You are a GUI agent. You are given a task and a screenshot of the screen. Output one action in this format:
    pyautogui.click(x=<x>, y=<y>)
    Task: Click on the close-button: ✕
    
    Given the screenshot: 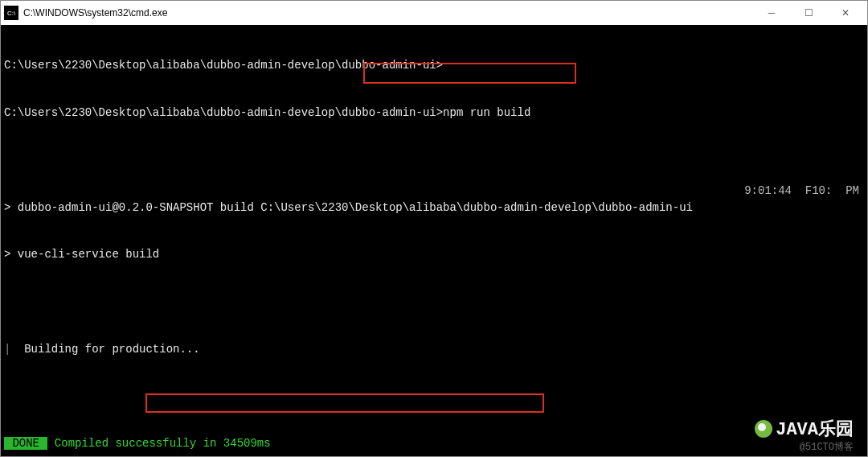 What is the action you would take?
    pyautogui.click(x=845, y=13)
    